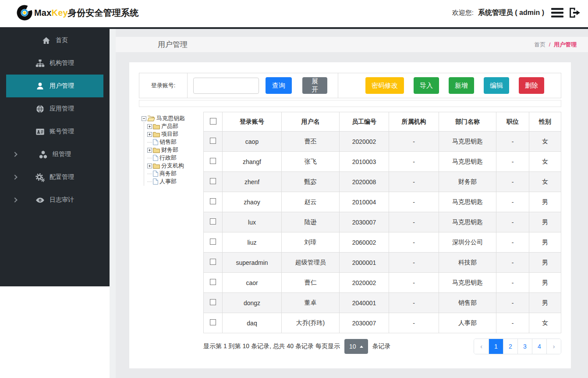 The image size is (588, 378). I want to click on tree-node: 人事部, so click(175, 182).